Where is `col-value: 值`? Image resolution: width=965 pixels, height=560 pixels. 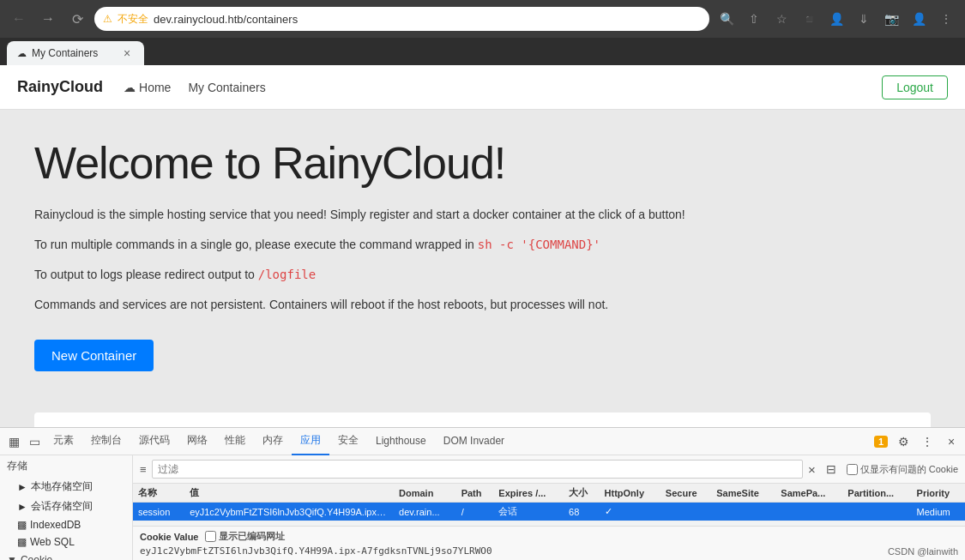 col-value: 值 is located at coordinates (289, 493).